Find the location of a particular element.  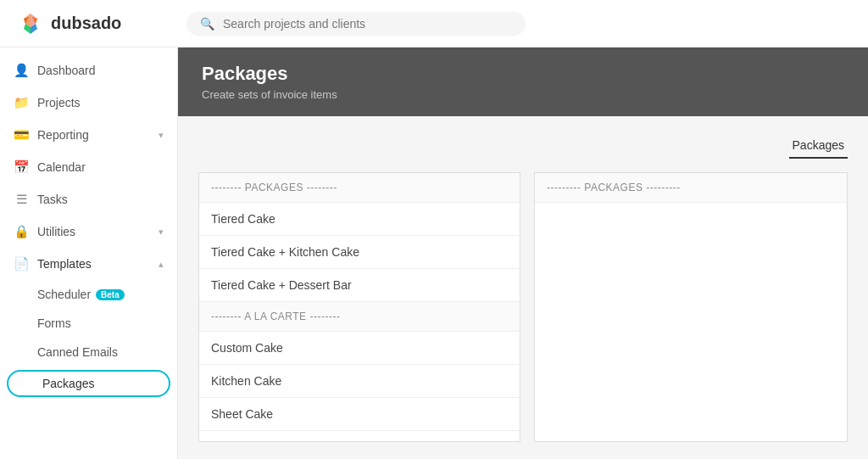

search-area: 🔍 is located at coordinates (356, 24).